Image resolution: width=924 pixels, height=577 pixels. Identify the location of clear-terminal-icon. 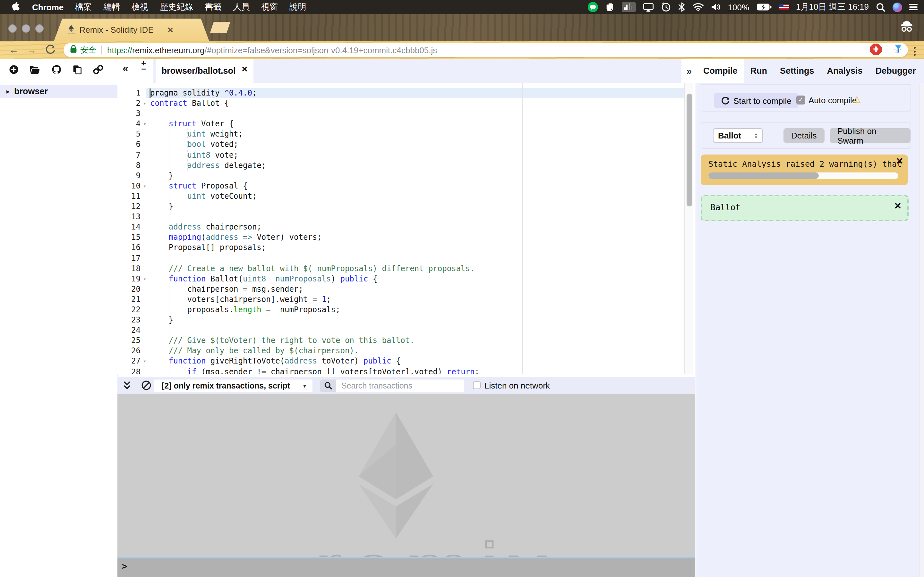
(147, 387).